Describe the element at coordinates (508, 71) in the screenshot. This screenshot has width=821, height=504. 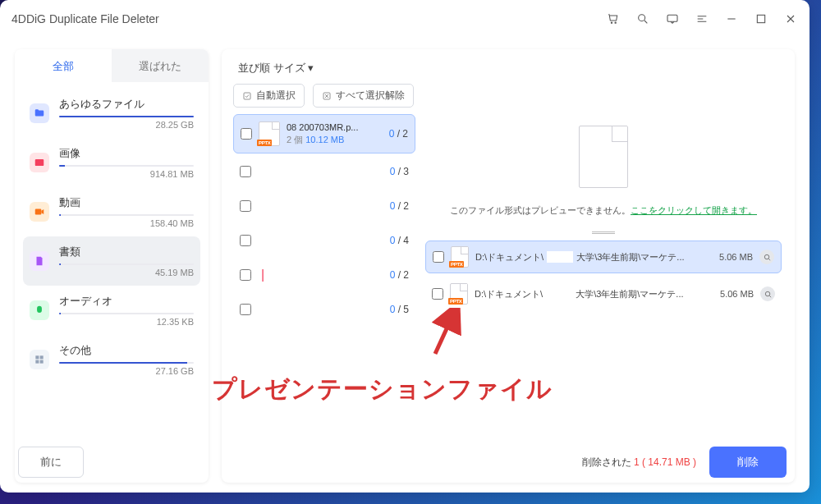
I see `sort-dropdown: 並び順 サイズ ▾` at that location.